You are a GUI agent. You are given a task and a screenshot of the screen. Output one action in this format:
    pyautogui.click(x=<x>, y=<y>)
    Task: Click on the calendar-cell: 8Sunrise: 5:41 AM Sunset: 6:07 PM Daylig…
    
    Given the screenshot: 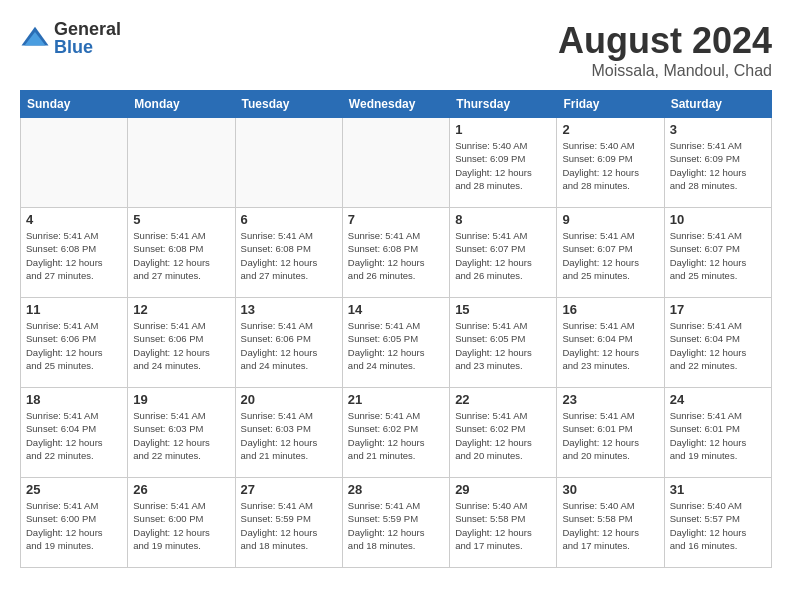 What is the action you would take?
    pyautogui.click(x=504, y=253)
    